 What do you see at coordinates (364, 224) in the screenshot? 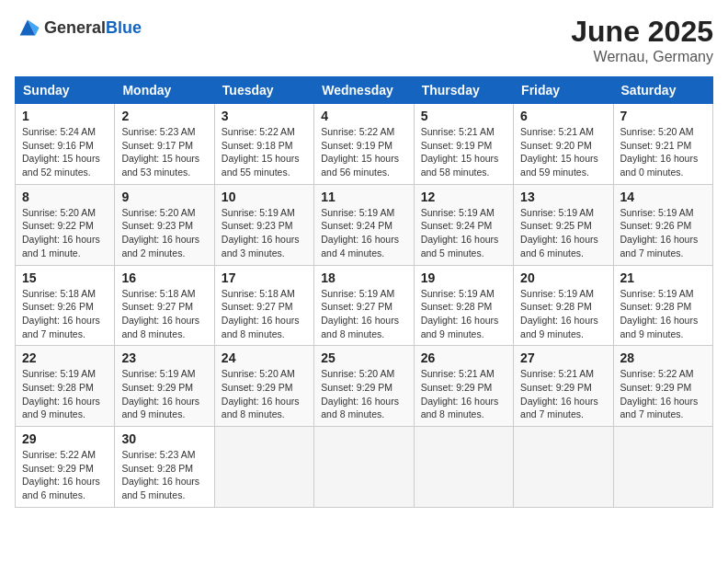
I see `day-11: 11 Sunrise: 5:19 AMSunset: 9:24 PMDaylig…` at bounding box center [364, 224].